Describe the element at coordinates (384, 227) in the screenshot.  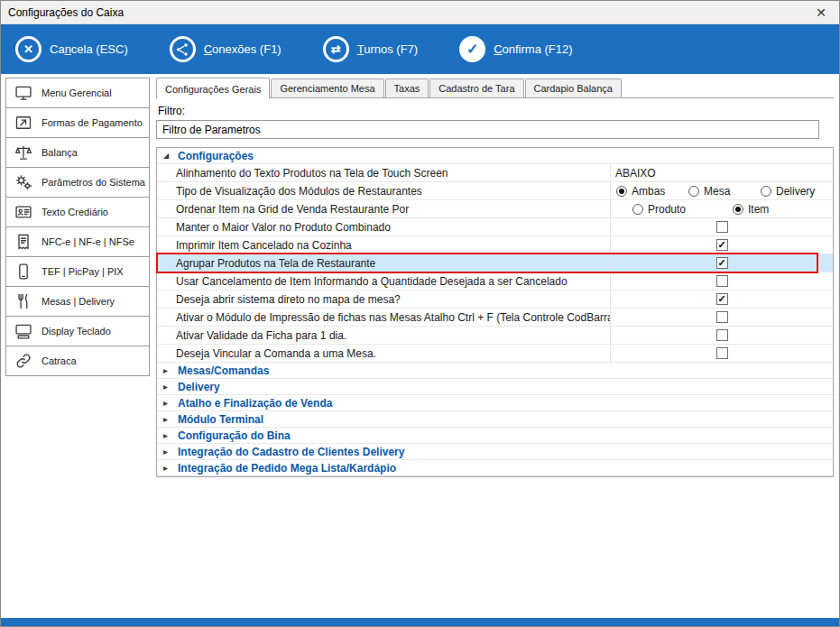
I see `setting-label: Manter o Maior Valor no Produto Combinad…` at that location.